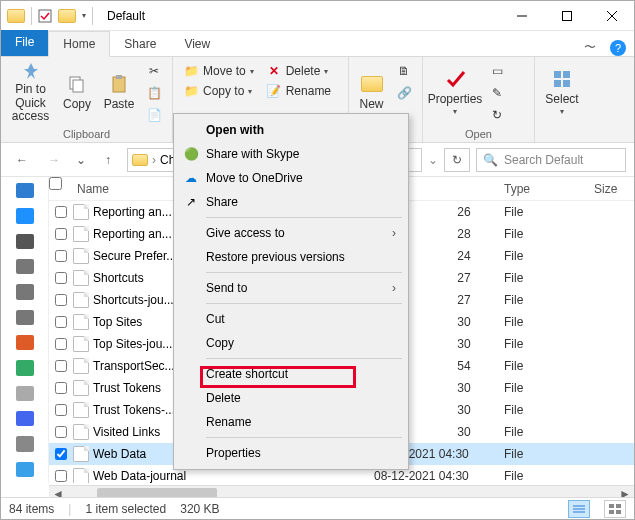  Describe the element at coordinates (291, 453) in the screenshot. I see `ctx-properties: Properties` at that location.